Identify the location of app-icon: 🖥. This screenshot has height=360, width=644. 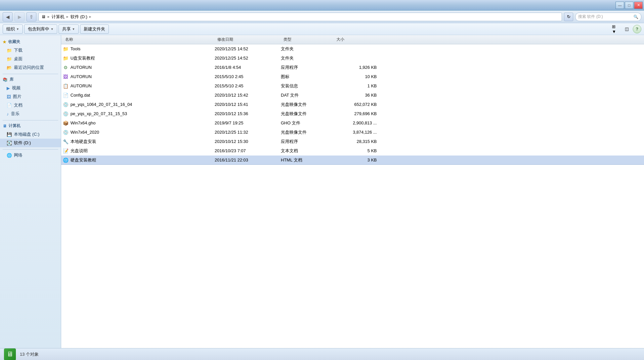
(10, 354).